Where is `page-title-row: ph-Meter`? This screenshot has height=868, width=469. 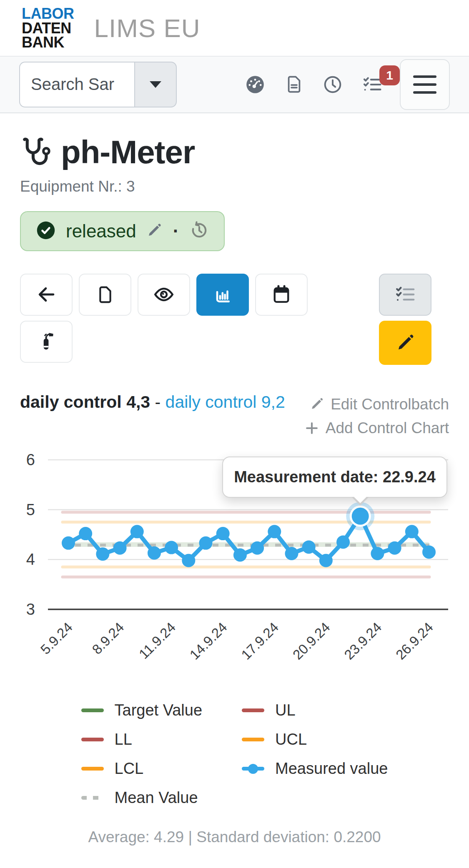 page-title-row: ph-Meter is located at coordinates (234, 152).